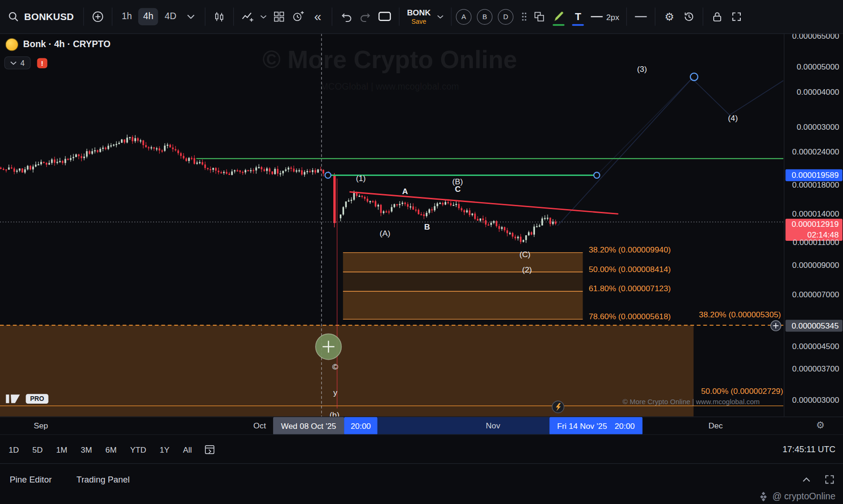 The image size is (843, 504). I want to click on indicators-menu-button, so click(263, 17).